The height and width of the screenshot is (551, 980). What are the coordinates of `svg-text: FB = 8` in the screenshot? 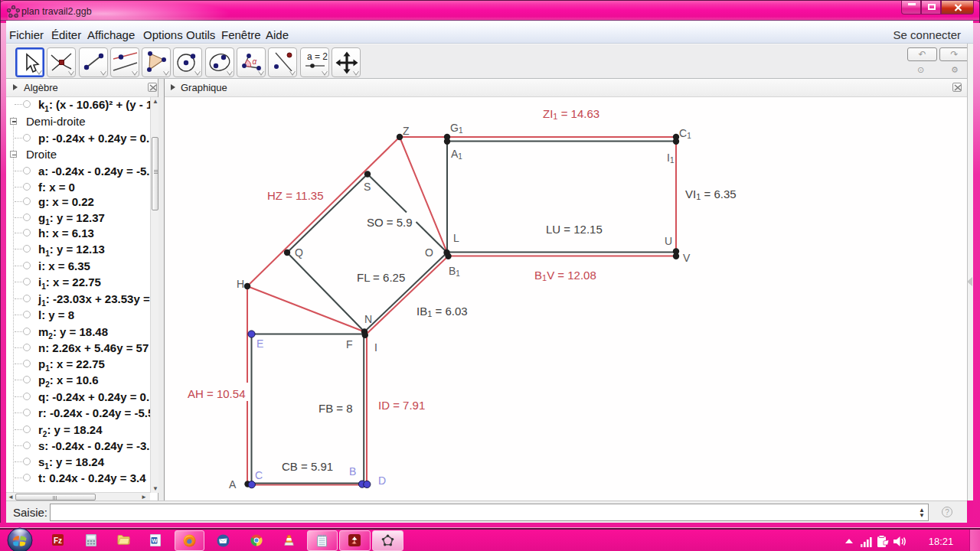 It's located at (335, 409).